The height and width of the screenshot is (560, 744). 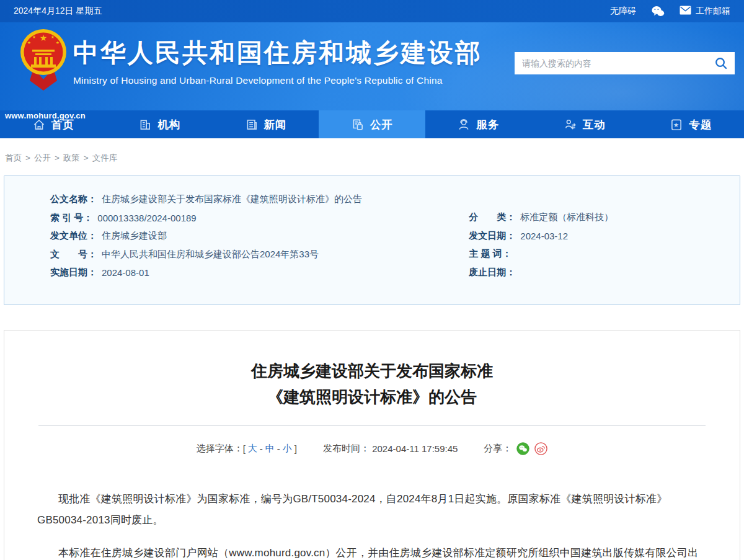 What do you see at coordinates (372, 551) in the screenshot?
I see `article-paragraph: 本标准在住房城乡建设部门户网站（www.mohurd.gov.cn）公开，并由住…` at bounding box center [372, 551].